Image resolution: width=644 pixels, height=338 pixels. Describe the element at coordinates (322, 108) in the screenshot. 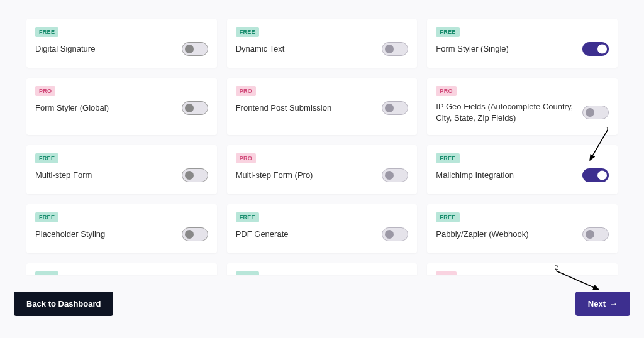

I see `widget-card-row: Frontend Post Submission` at that location.